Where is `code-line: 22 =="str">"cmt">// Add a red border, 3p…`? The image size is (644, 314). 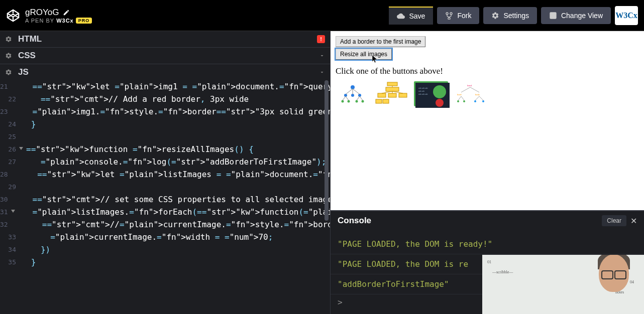 code-line: 22 =="str">"cmt">// Add a red border, 3p… is located at coordinates (165, 99).